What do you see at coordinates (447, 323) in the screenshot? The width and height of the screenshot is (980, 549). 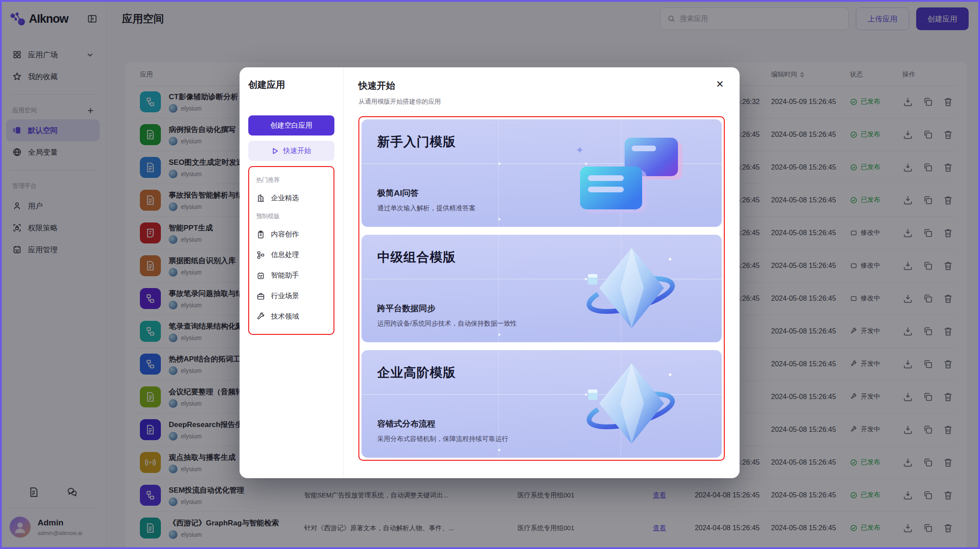 I see `card-description: 运用跨设备/系统同步技术，自动保持数据一致性` at bounding box center [447, 323].